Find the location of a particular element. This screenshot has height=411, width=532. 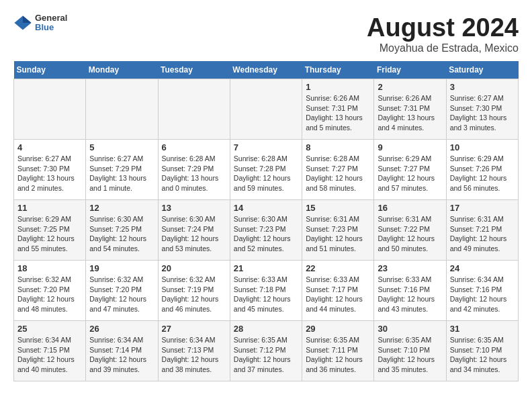

page-header: General Blue August 2024 Moyahua de Estr… is located at coordinates (266, 34).